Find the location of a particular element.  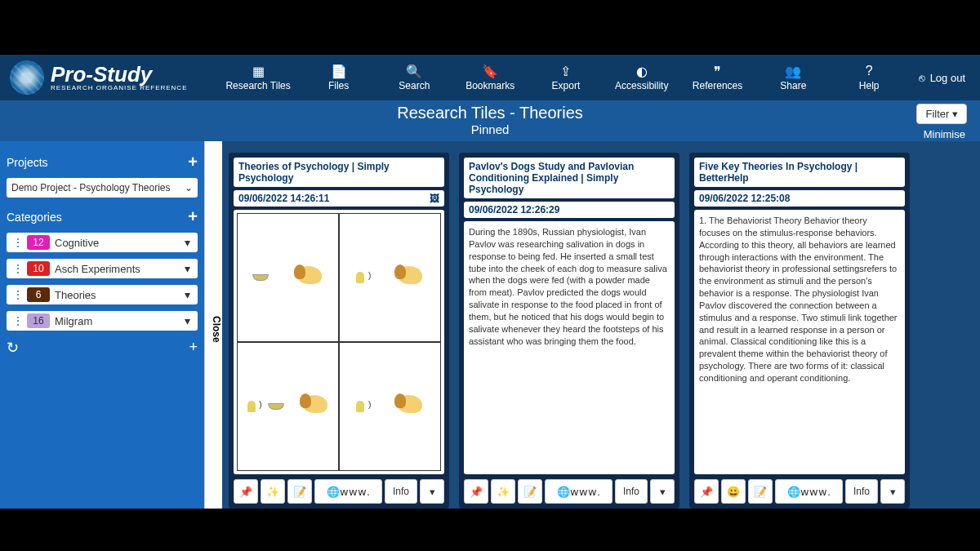

top-bar: Pro-Study RESEARCH ORGANISE REFERENCE ▦R… is located at coordinates (490, 78).